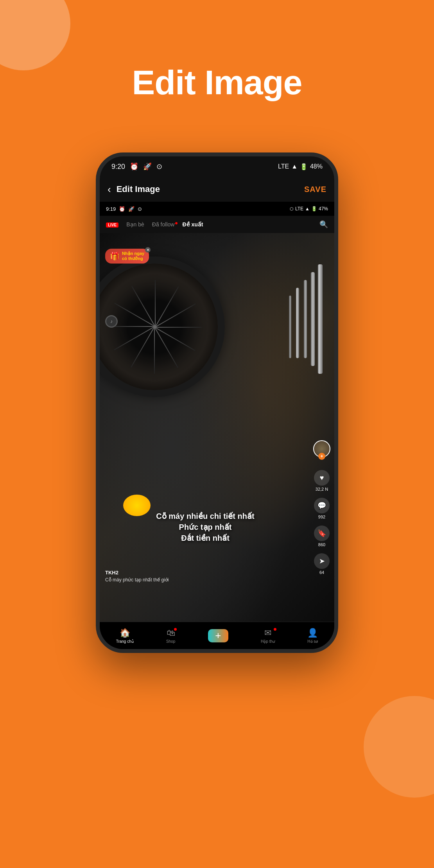 This screenshot has height=868, width=434. What do you see at coordinates (309, 209) in the screenshot?
I see `inner-status-right: ⬡ LTE ▲ 🔋 47%` at bounding box center [309, 209].